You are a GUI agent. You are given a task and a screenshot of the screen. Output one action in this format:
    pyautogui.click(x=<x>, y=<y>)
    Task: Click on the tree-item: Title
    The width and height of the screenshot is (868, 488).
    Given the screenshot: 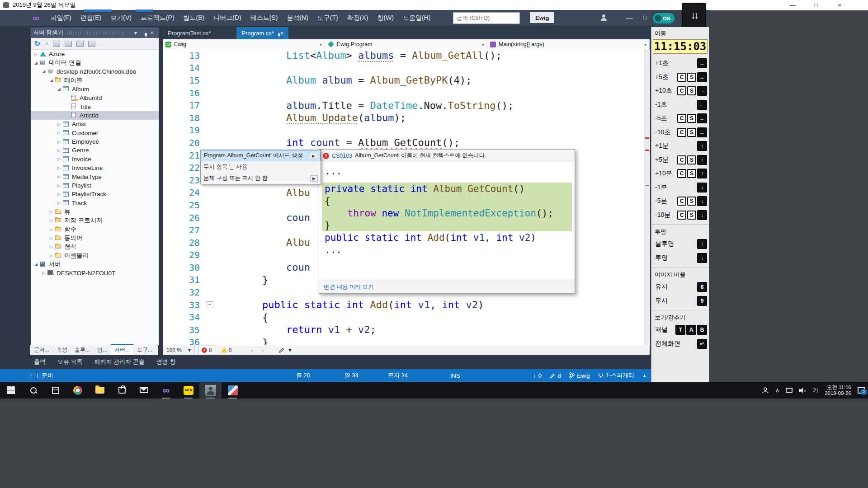 What is the action you would take?
    pyautogui.click(x=95, y=107)
    